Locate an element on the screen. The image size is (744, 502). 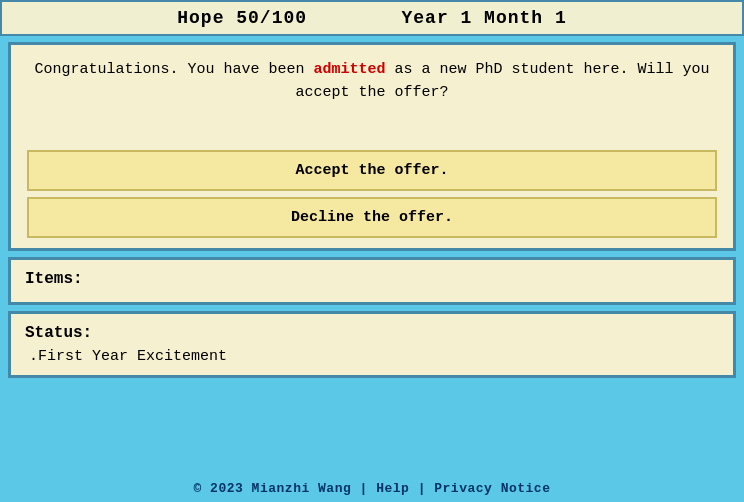
dialog-spacer is located at coordinates (372, 127).